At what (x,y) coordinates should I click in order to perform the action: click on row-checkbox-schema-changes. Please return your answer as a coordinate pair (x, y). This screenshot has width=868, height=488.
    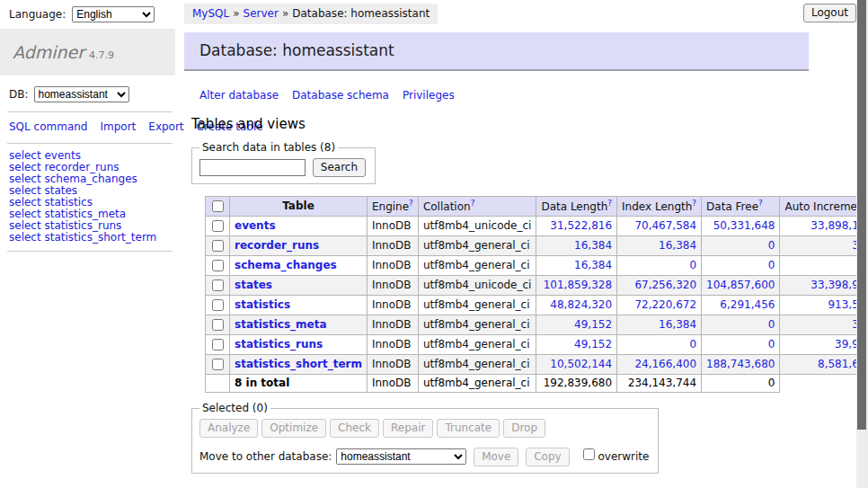
    Looking at the image, I should click on (217, 266).